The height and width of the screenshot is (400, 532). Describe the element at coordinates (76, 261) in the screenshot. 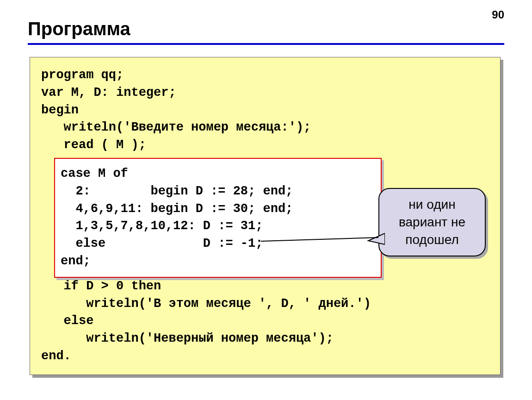

I see `code-line: end;` at that location.